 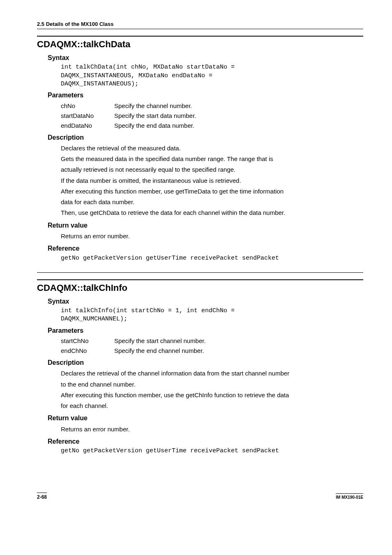 What do you see at coordinates (200, 497) in the screenshot?
I see `footer: 2-68 IM MX190-01E` at bounding box center [200, 497].